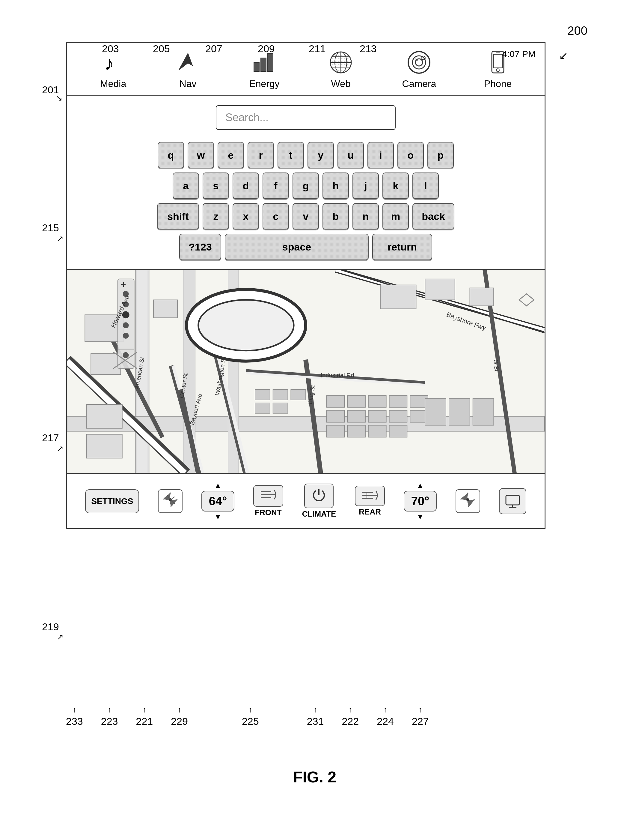  What do you see at coordinates (441, 155) in the screenshot?
I see `key-p: p` at bounding box center [441, 155].